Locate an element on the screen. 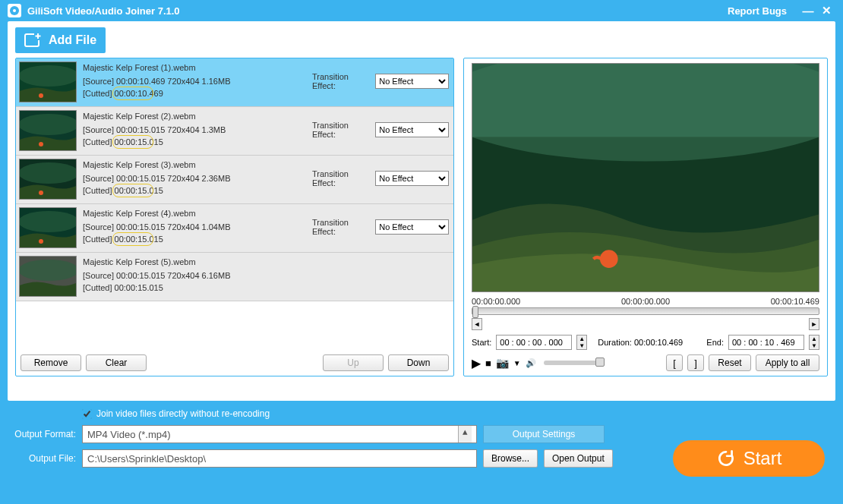 This screenshot has width=843, height=504. file-item: Majestic Kelp Forest (4).webm [Source] 0… is located at coordinates (235, 228).